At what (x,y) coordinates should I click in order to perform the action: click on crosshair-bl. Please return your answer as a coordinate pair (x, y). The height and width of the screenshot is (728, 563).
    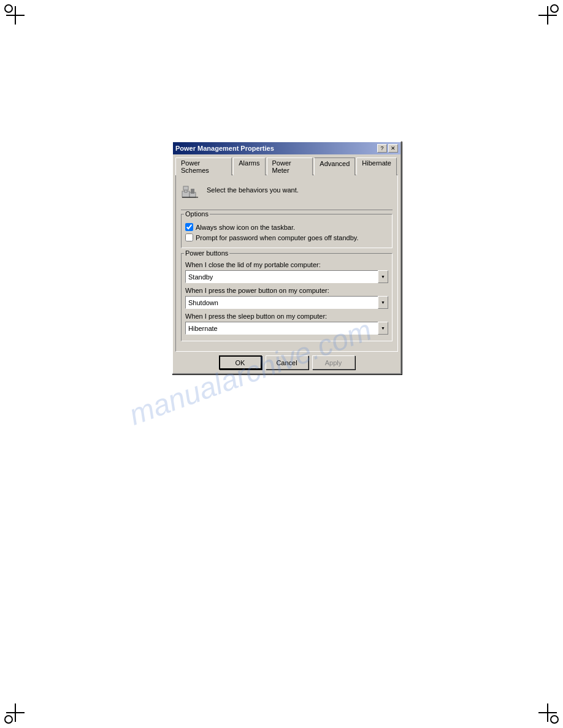
    Looking at the image, I should click on (15, 713).